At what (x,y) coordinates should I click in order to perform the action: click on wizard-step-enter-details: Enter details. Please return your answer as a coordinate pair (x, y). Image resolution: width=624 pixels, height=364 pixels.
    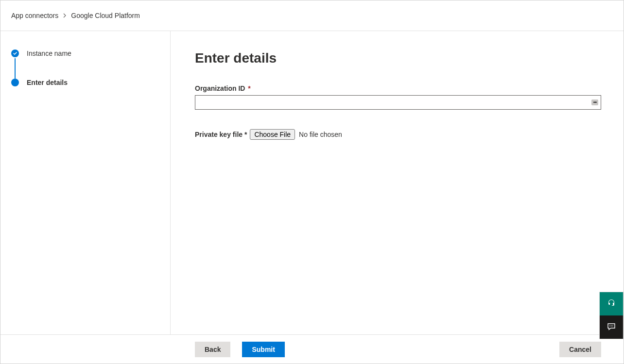
    Looking at the image, I should click on (86, 83).